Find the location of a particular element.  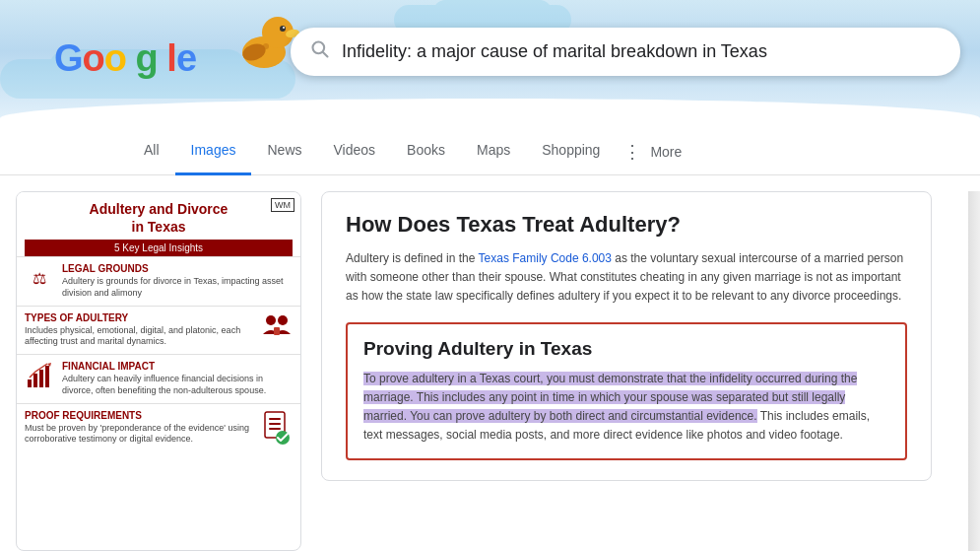

logo-g2: g is located at coordinates (152, 58).